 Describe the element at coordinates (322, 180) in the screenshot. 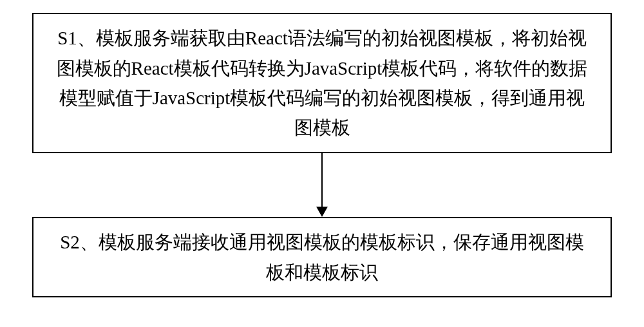

I see `arrow-shaft` at that location.